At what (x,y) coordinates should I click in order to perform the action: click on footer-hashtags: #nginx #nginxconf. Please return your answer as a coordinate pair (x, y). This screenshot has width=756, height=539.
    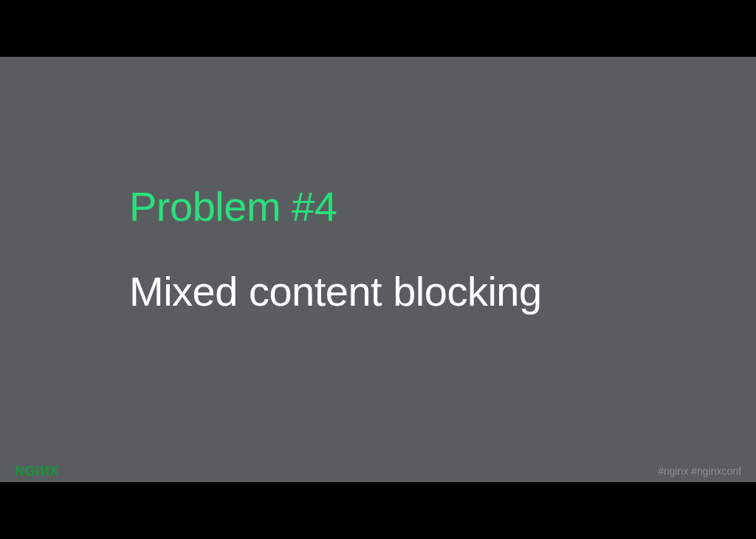
    Looking at the image, I should click on (700, 471).